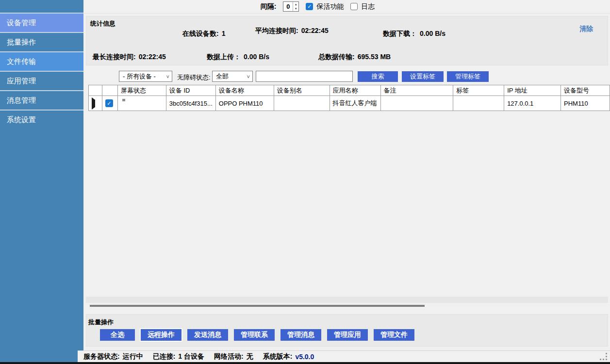 This screenshot has width=610, height=364. What do you see at coordinates (232, 77) in the screenshot?
I see `accessibility-status-select: 全部˅` at bounding box center [232, 77].